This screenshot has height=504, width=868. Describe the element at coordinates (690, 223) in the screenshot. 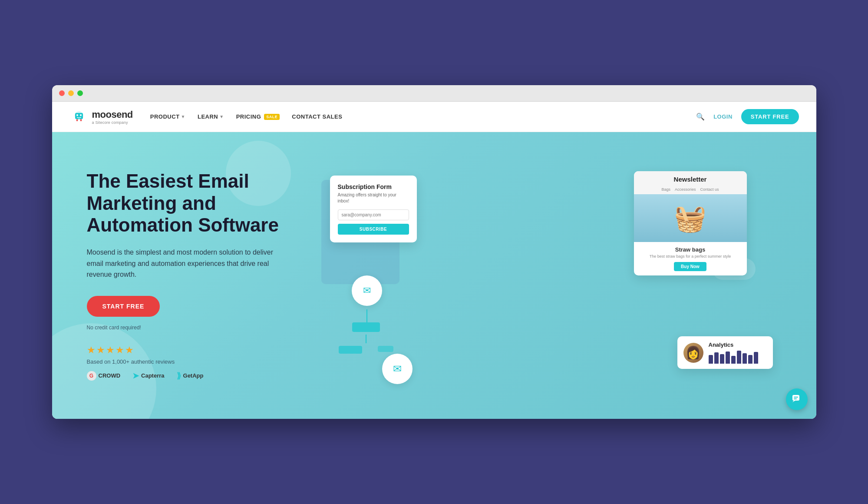

I see `newsletter-card: Newsletter Bags Accessories Contact us 🧺…` at that location.